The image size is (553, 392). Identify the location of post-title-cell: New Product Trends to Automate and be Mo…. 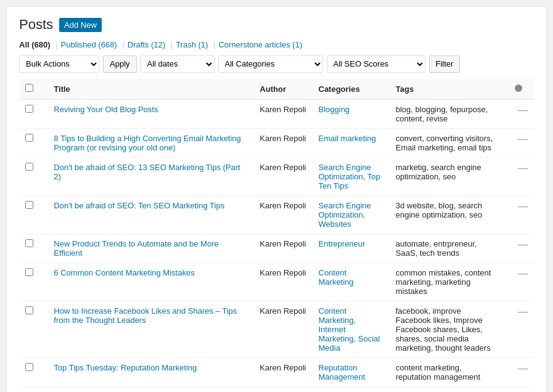
(150, 248).